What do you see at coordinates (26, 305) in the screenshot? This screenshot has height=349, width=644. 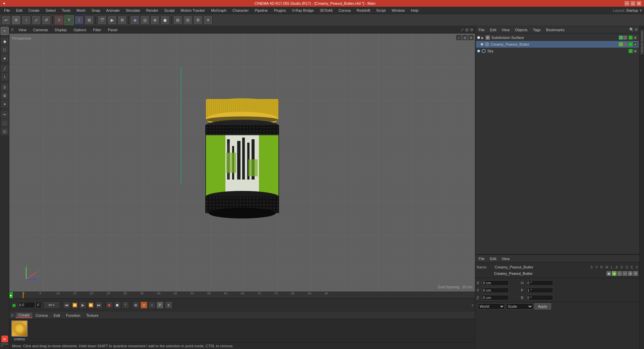 I see `current-frame-input` at bounding box center [26, 305].